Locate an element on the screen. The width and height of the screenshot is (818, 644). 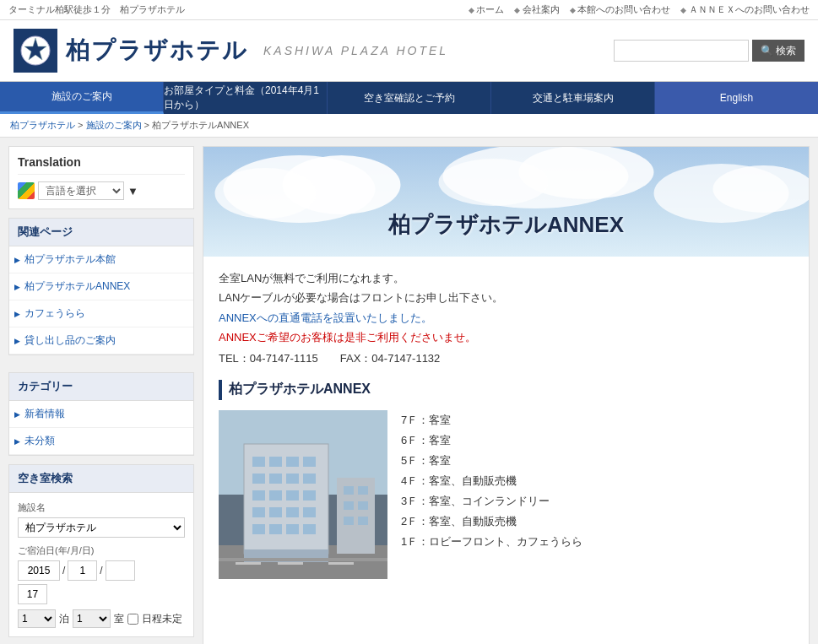
header: 柏プラザホテル KASHIWA PLAZA HOTEL 🔍 検索 is located at coordinates (409, 51).